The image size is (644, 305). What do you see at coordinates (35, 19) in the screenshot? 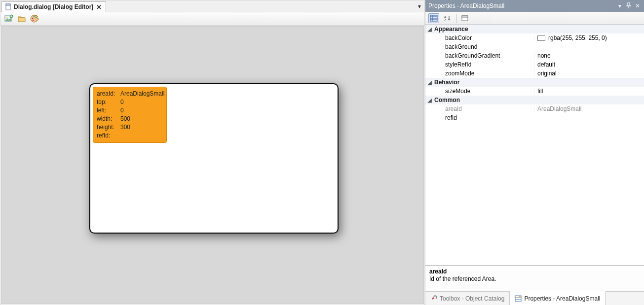
I see `palette-icon` at bounding box center [35, 19].